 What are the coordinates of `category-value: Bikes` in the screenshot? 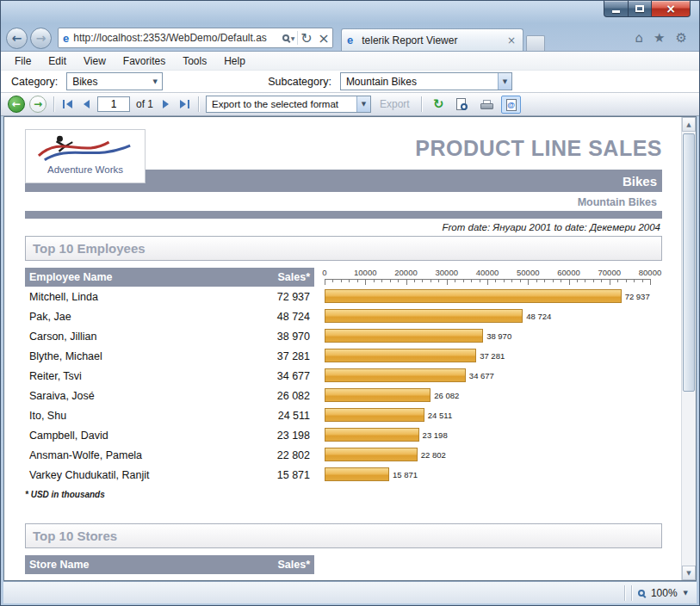 It's located at (108, 82).